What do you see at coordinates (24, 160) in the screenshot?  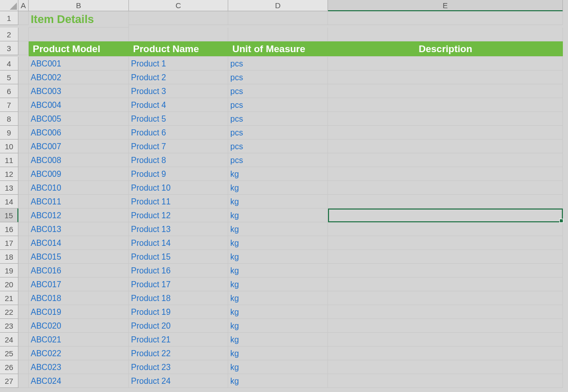 I see `cell-A11` at bounding box center [24, 160].